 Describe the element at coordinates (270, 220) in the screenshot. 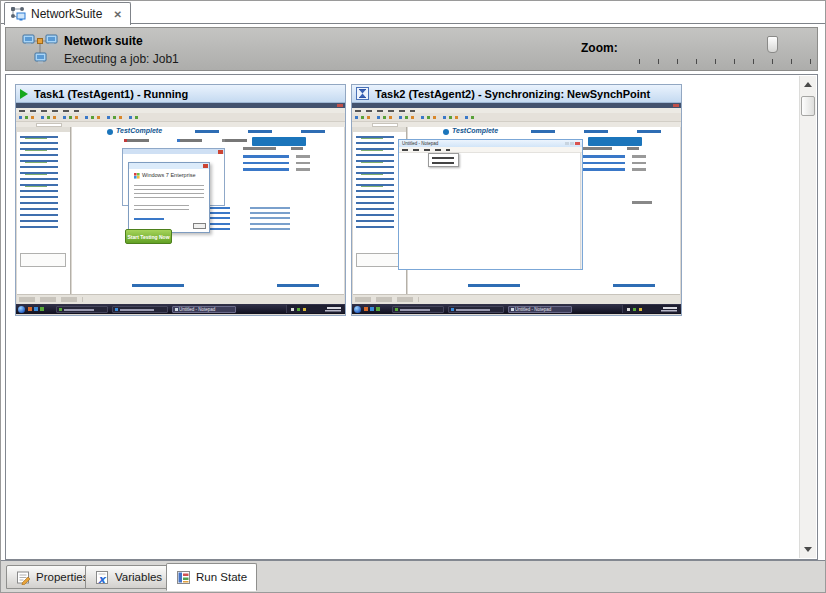

I see `mini-forum-authors` at that location.